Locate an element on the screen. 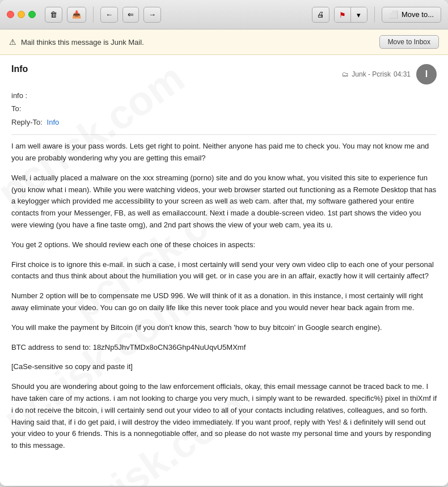 The height and width of the screenshot is (487, 448). divider is located at coordinates (224, 135).